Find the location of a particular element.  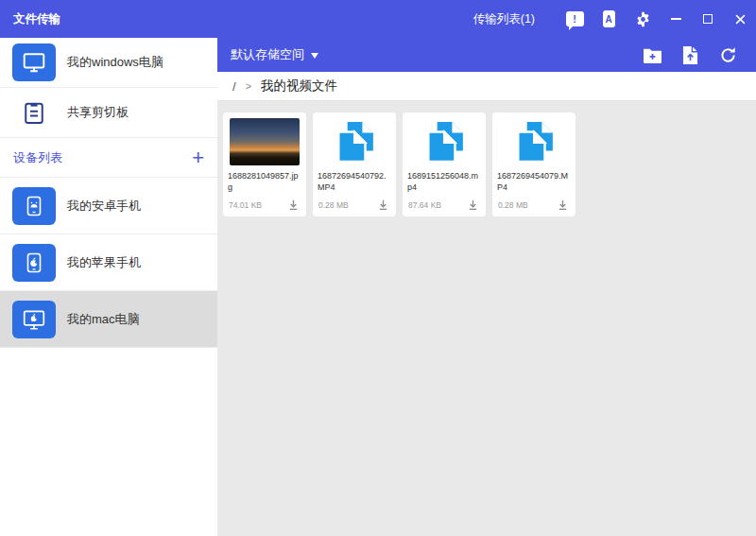

maximize-button is located at coordinates (708, 19).